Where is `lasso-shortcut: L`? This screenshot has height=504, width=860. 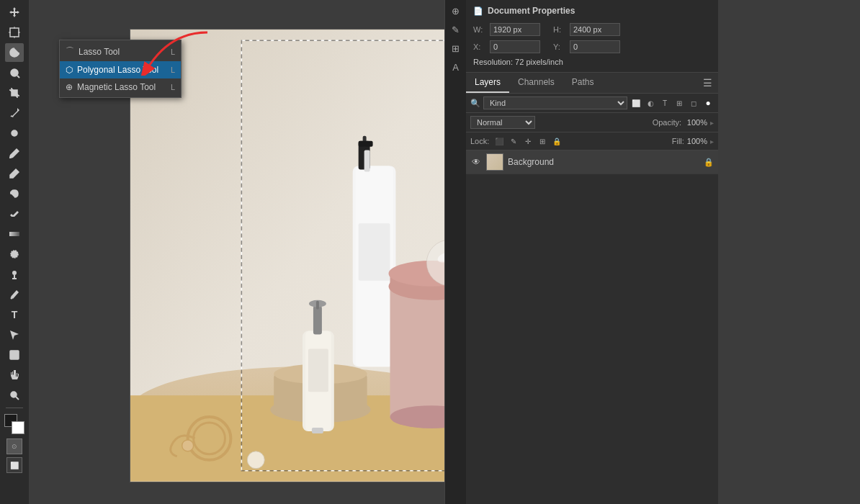 lasso-shortcut: L is located at coordinates (173, 52).